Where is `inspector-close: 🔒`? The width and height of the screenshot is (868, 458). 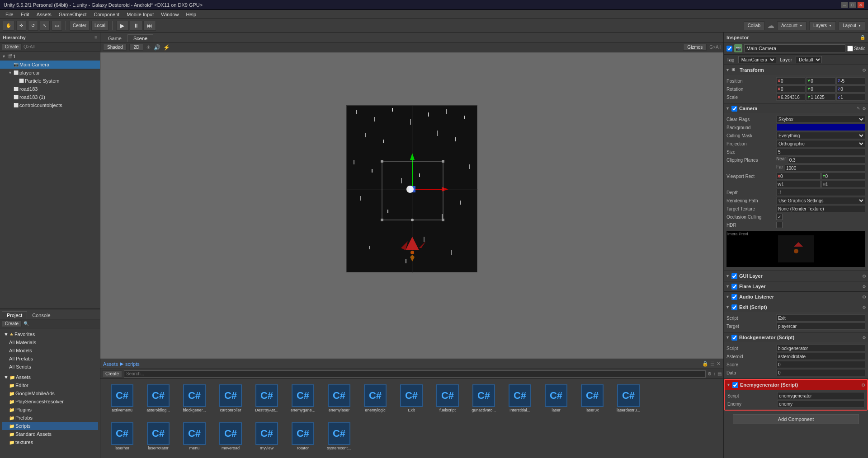
inspector-close: 🔒 is located at coordinates (863, 37).